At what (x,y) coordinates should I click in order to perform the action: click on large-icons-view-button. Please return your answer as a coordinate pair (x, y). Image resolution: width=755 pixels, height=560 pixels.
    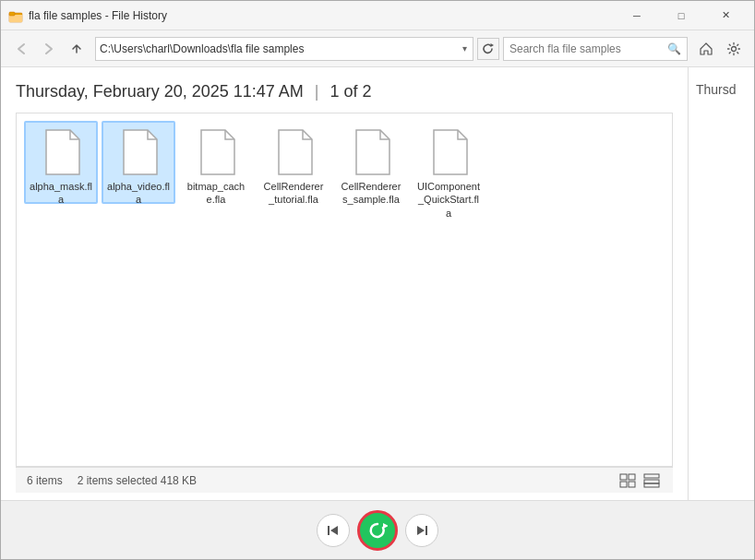
    Looking at the image, I should click on (652, 481).